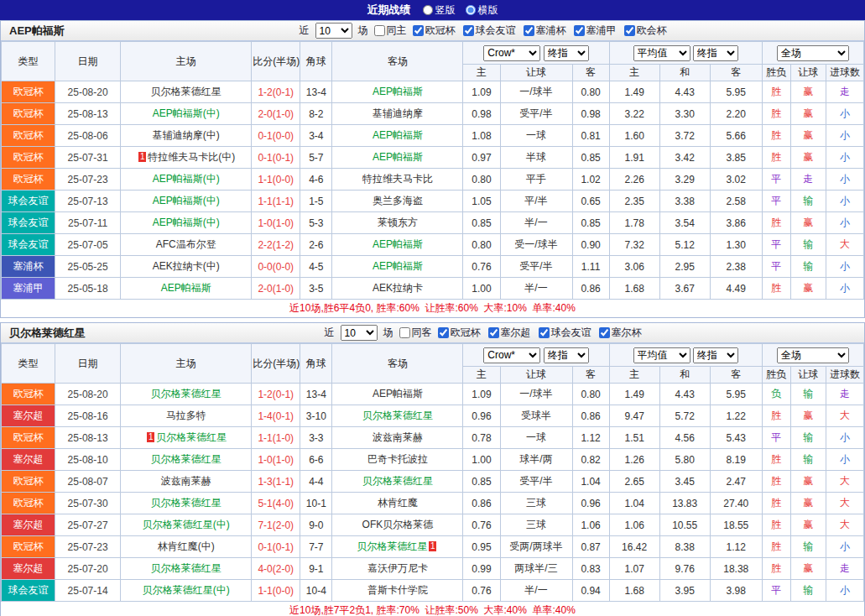  I want to click on home-team-cell: AFC温布尔登, so click(186, 245).